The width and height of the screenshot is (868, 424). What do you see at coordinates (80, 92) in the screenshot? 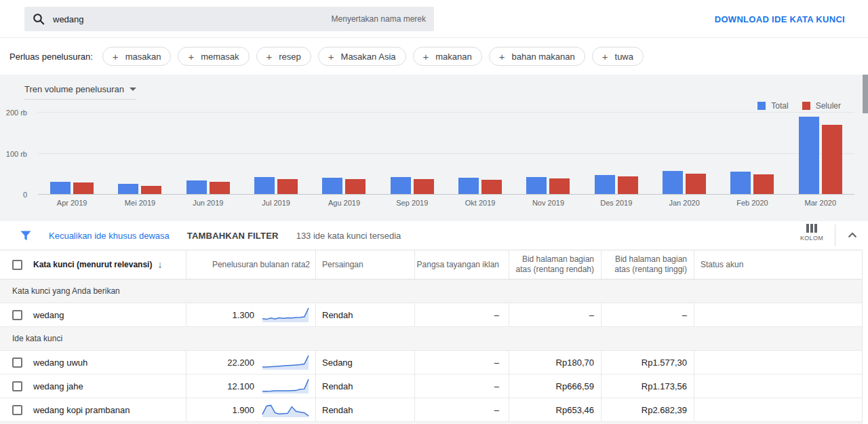
I see `chart-type-dropdown: Tren volume penelusuran` at bounding box center [80, 92].